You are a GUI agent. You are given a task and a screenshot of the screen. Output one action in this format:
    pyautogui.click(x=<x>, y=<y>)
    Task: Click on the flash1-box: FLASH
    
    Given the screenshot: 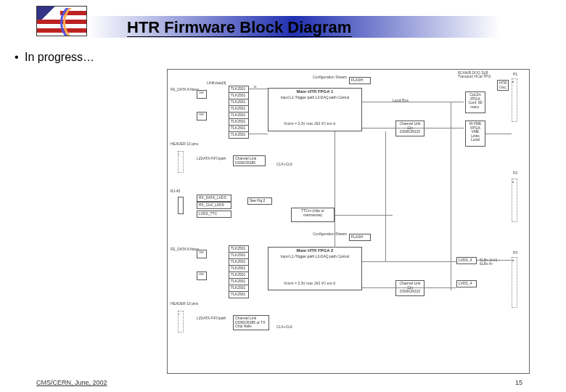 What is the action you would take?
    pyautogui.click(x=360, y=81)
    